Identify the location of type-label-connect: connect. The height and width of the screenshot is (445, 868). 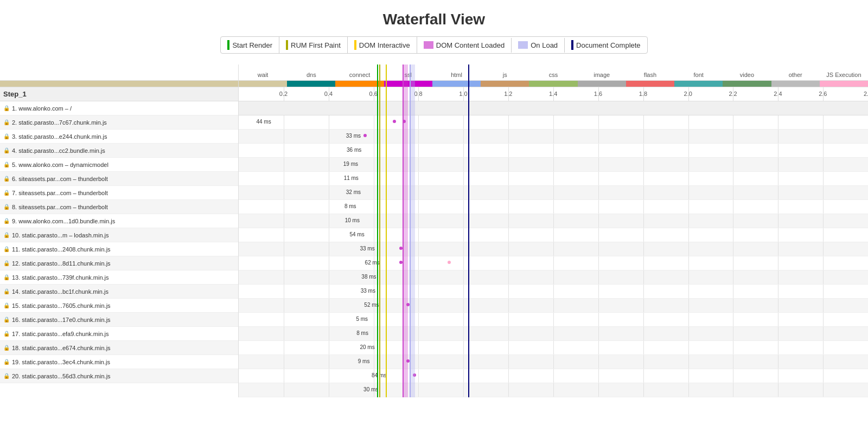
(359, 76).